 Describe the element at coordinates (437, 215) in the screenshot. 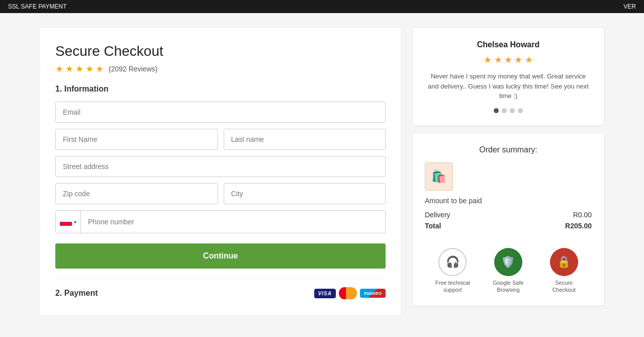

I see `delivery-label: Delivery` at that location.